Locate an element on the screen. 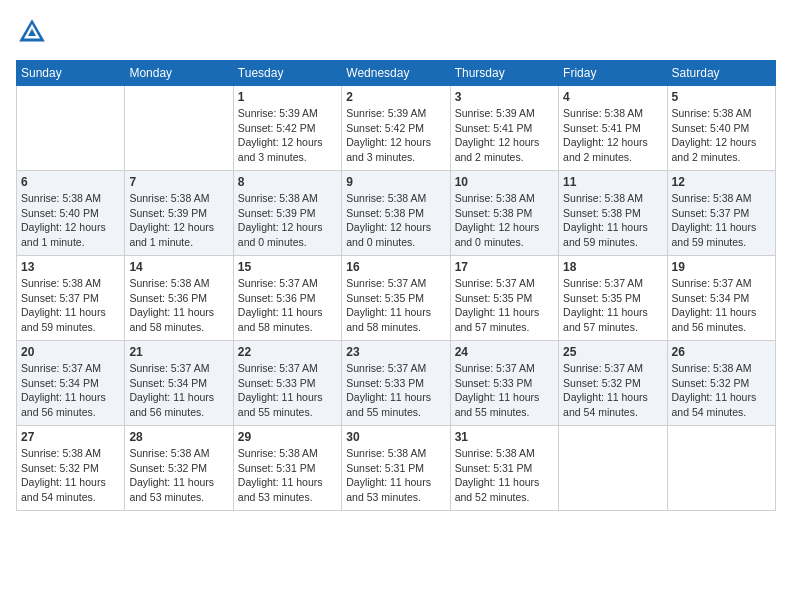 The height and width of the screenshot is (612, 792). calendar-cell: 24Sunrise: 5:37 AM Sunset: 5:33 PM Dayli… is located at coordinates (504, 384).